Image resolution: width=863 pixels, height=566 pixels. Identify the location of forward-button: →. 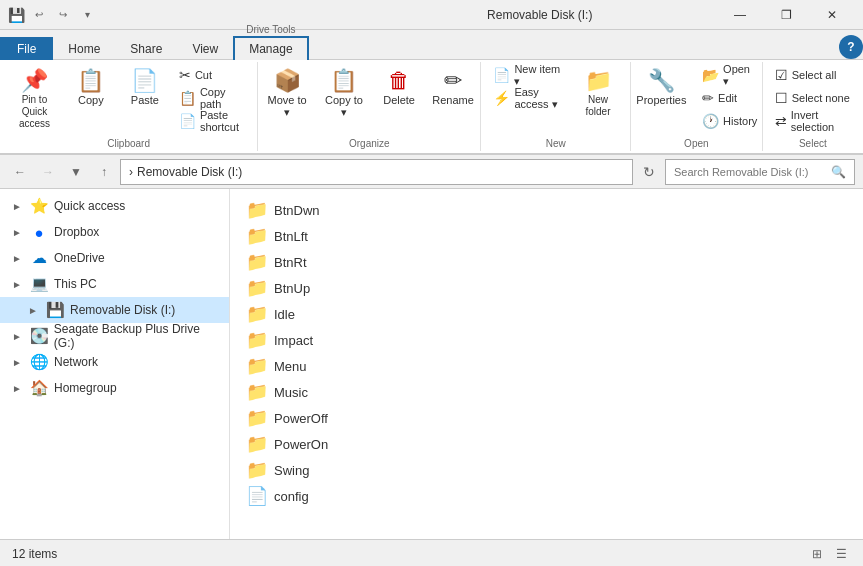
(48, 172).